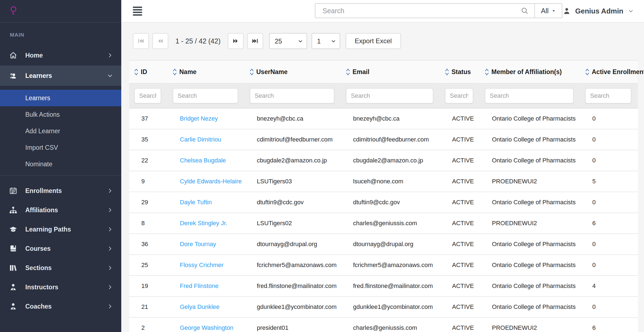 The height and width of the screenshot is (332, 644). Describe the element at coordinates (206, 140) in the screenshot. I see `cell-name: Carlie Dimitriou` at that location.